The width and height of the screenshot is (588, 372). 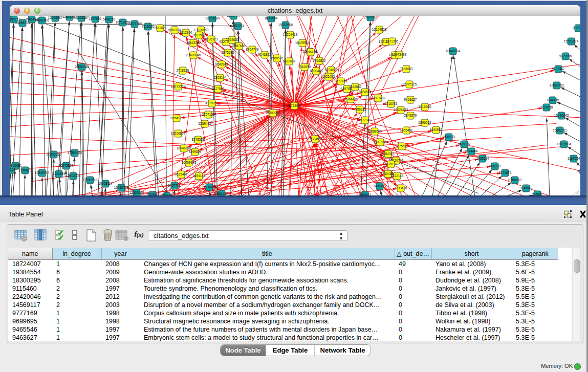 What do you see at coordinates (351, 99) in the screenshot?
I see `svg-text: 21364436` at bounding box center [351, 99].